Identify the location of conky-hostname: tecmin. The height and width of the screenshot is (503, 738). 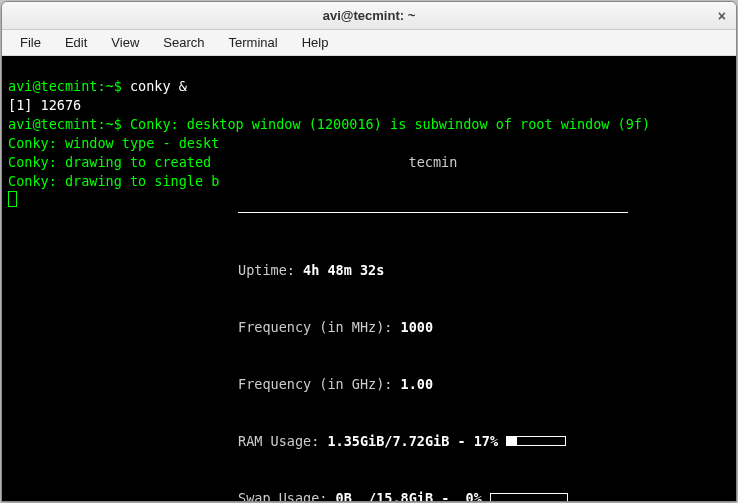
(433, 162).